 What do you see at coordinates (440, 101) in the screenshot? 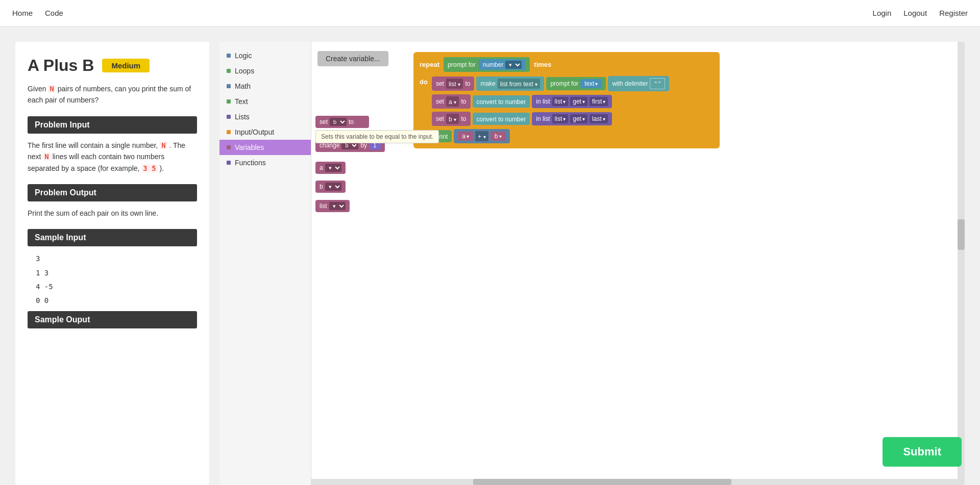
I see `set-a-label: set` at bounding box center [440, 101].